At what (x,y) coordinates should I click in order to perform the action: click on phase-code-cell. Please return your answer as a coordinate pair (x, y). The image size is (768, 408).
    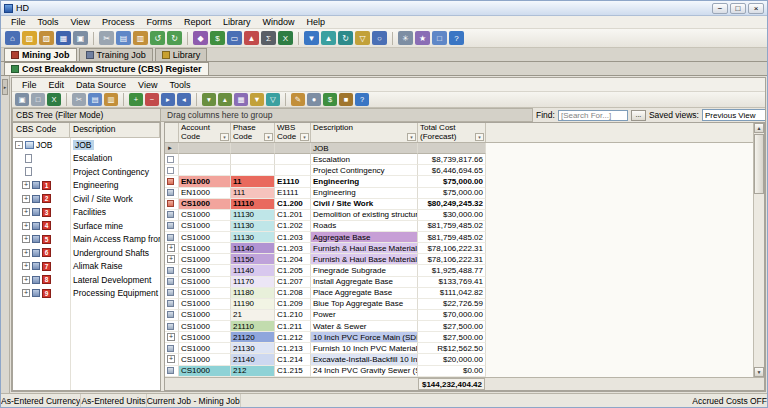
    Looking at the image, I should click on (253, 170).